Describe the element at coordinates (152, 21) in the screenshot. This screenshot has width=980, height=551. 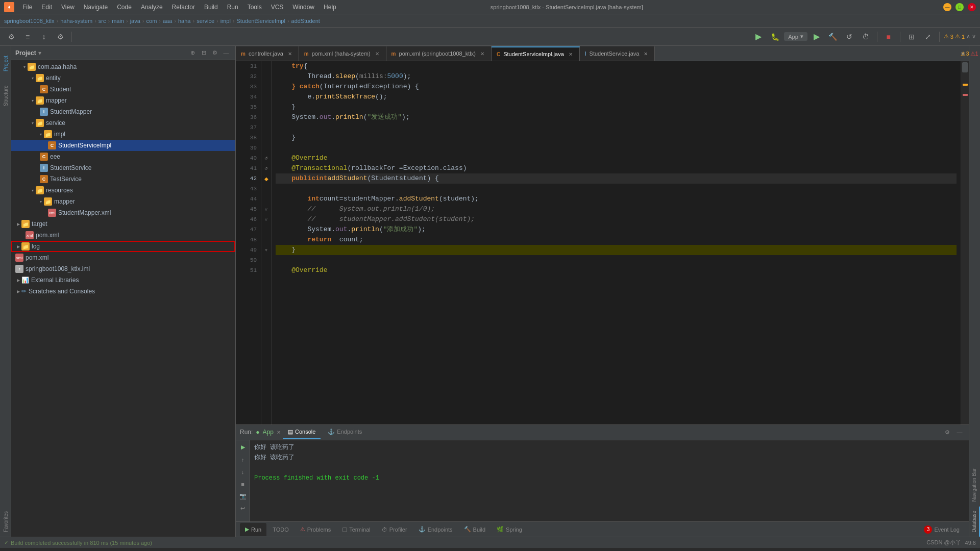
I see `breadcrumb-item-5: com` at that location.